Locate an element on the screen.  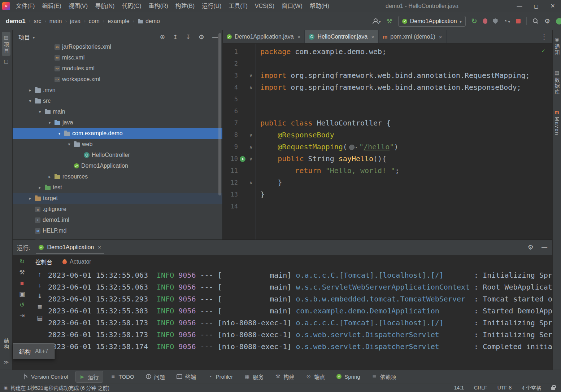
code-with-me-button is located at coordinates (557, 21).